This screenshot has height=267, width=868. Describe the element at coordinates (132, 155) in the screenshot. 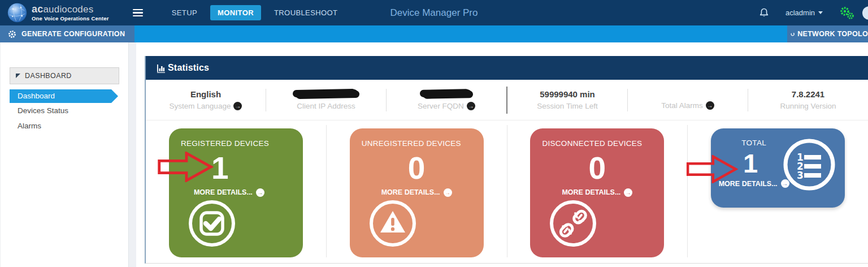

I see `sidebar-gutter` at that location.